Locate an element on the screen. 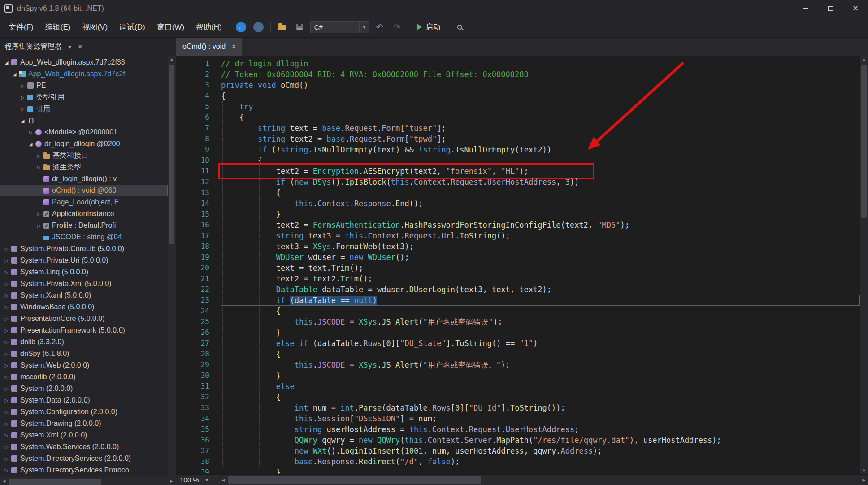 Image resolution: width=868 pixels, height=485 pixels. tree-item: ▷Profile : DefaultProfi is located at coordinates (84, 225).